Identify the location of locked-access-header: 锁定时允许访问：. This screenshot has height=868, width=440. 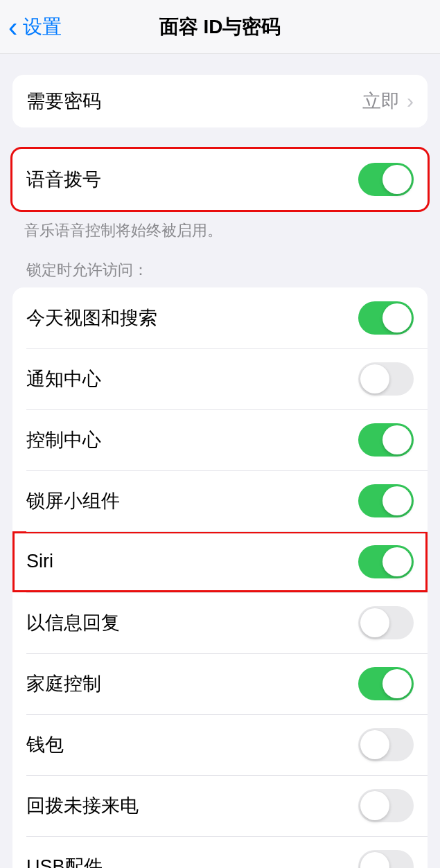
(226, 265).